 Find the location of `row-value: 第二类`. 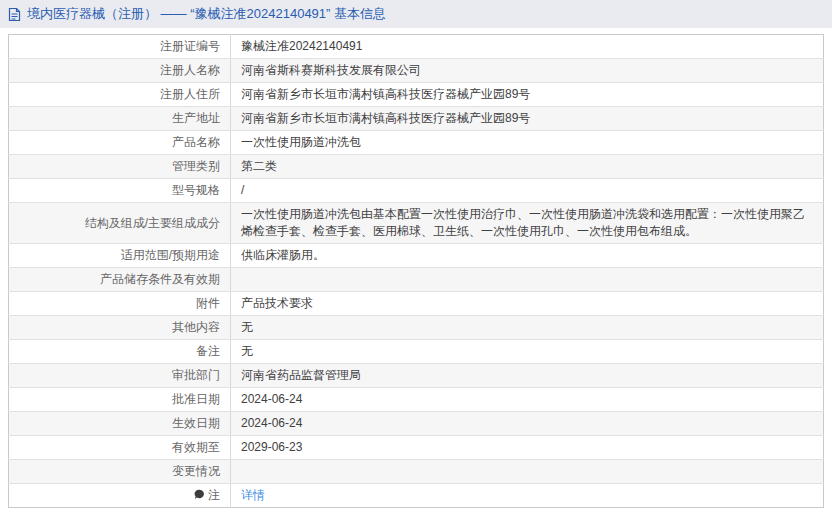

row-value: 第二类 is located at coordinates (528, 167).